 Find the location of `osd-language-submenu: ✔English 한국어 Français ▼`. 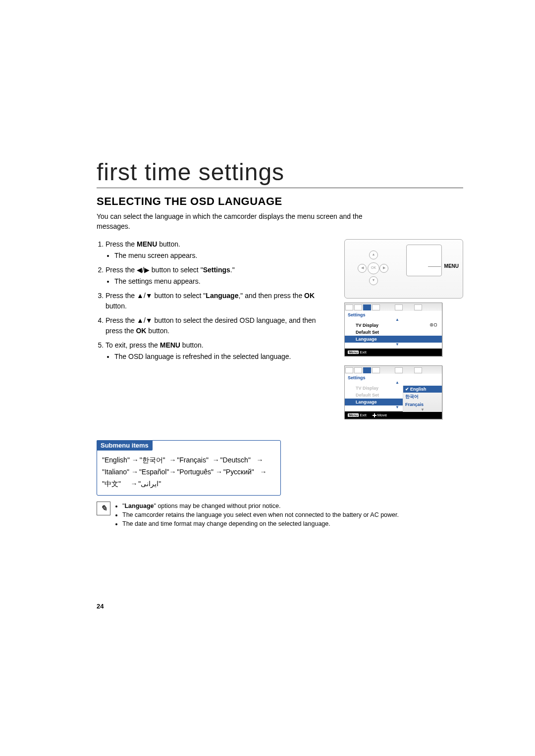

osd-language-submenu: ✔English 한국어 Français ▼ is located at coordinates (422, 399).